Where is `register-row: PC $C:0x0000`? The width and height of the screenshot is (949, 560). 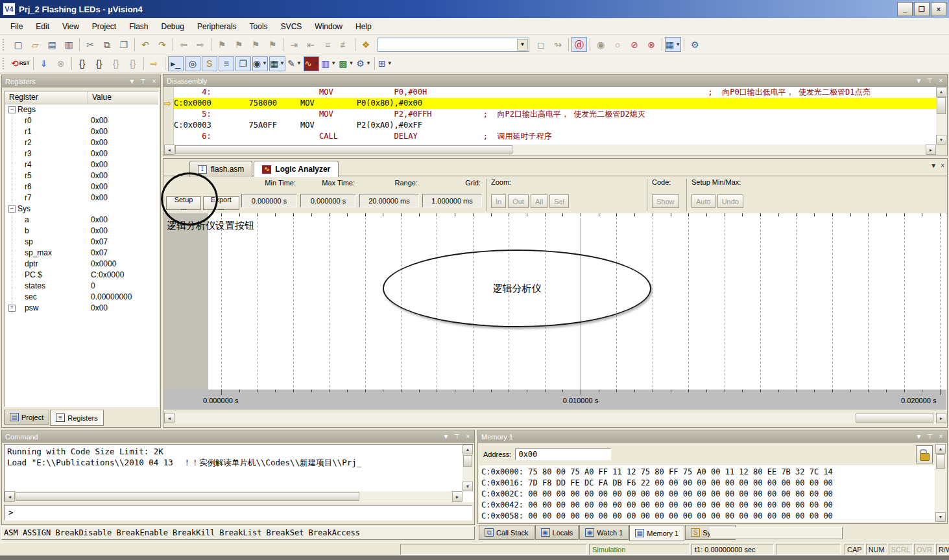
register-row: PC $C:0x0000 is located at coordinates (82, 275).